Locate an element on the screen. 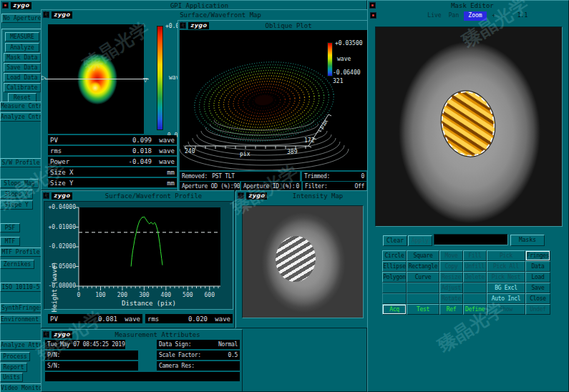 The image size is (569, 392). stat-label: Power is located at coordinates (60, 162).